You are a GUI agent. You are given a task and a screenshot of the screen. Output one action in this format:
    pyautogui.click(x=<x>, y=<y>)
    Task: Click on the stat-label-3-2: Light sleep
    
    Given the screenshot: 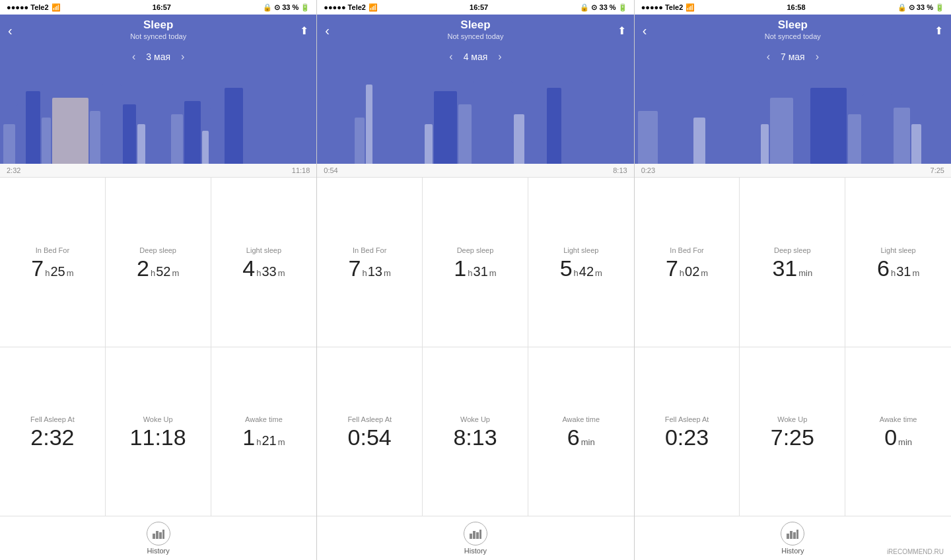 What is the action you would take?
    pyautogui.click(x=898, y=250)
    